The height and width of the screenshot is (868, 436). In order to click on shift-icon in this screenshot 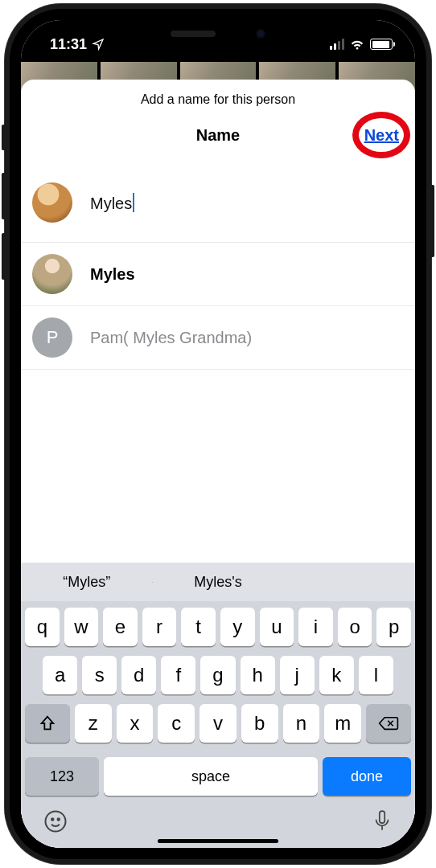, I will do `click(47, 723)`.